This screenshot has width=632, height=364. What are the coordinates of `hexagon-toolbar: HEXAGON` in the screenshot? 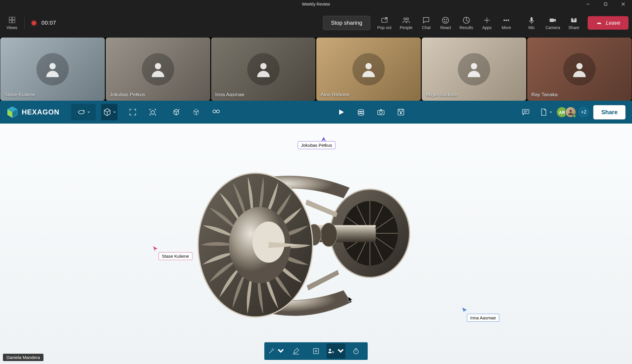 It's located at (316, 112).